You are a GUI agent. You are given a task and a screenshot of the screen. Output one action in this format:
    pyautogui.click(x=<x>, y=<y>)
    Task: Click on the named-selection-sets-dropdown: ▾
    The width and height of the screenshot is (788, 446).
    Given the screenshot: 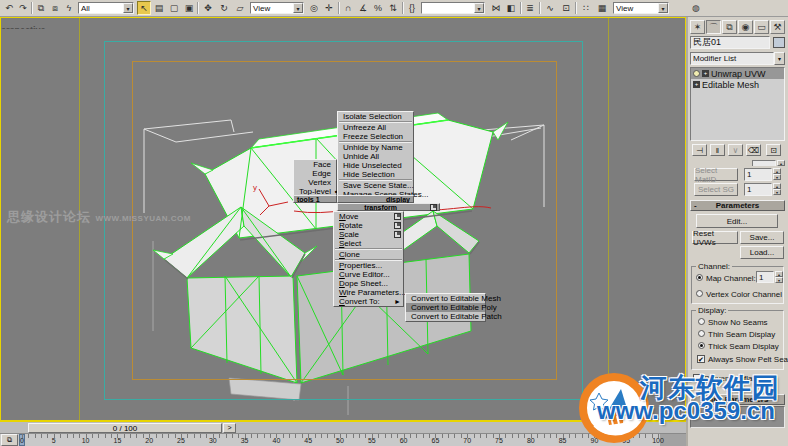 What is the action you would take?
    pyautogui.click(x=453, y=8)
    